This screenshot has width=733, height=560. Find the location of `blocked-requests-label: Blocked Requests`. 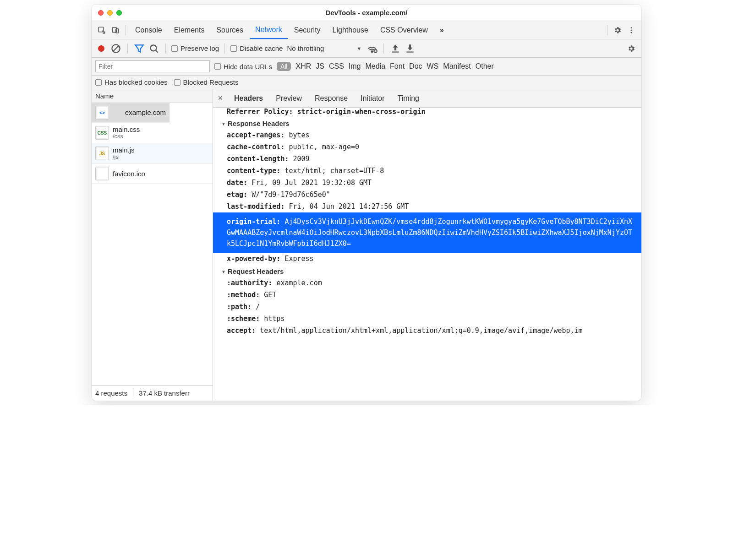

blocked-requests-label: Blocked Requests is located at coordinates (211, 82).